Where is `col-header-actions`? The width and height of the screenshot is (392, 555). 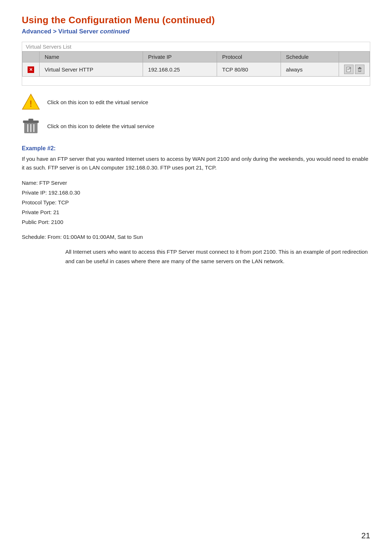
col-header-actions is located at coordinates (354, 57).